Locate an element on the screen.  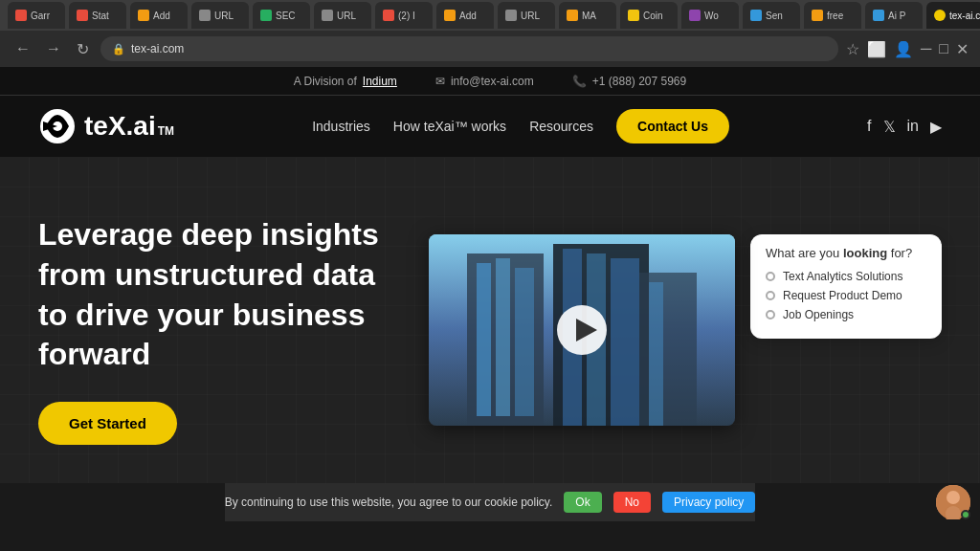
back-button: ← is located at coordinates (23, 49).